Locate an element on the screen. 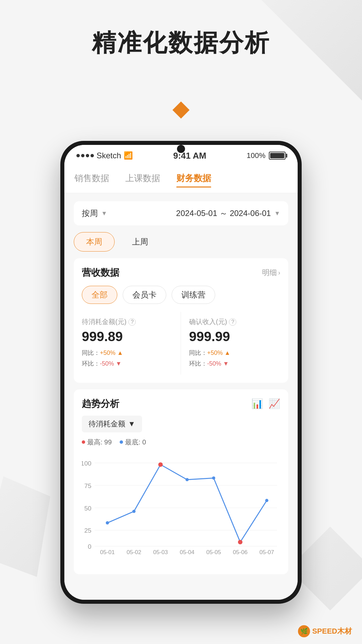 The width and height of the screenshot is (362, 644). pill-camp: 训练营 is located at coordinates (193, 295).